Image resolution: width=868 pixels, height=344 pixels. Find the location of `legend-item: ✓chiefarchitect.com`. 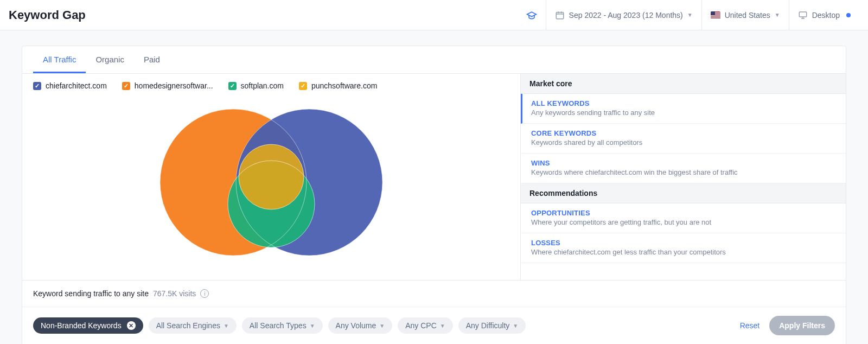

legend-item: ✓chiefarchitect.com is located at coordinates (70, 86).